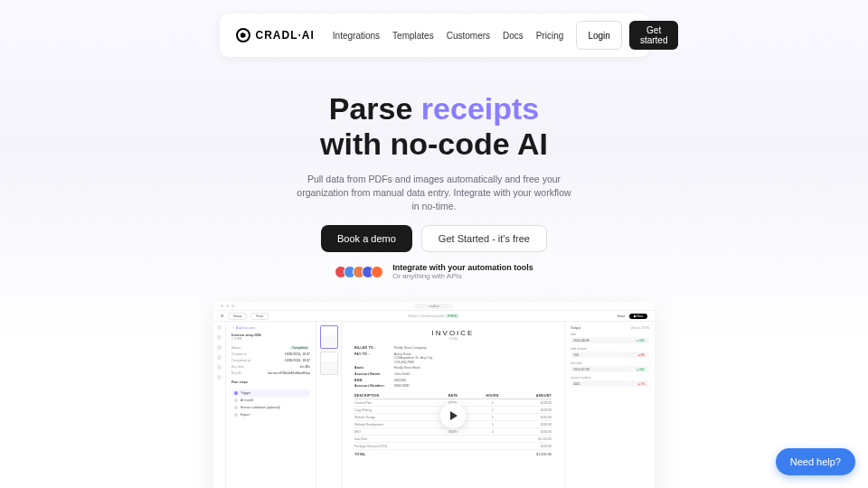  Describe the element at coordinates (434, 192) in the screenshot. I see `hero-sub: Pull data from PDFs and images automatic…` at that location.